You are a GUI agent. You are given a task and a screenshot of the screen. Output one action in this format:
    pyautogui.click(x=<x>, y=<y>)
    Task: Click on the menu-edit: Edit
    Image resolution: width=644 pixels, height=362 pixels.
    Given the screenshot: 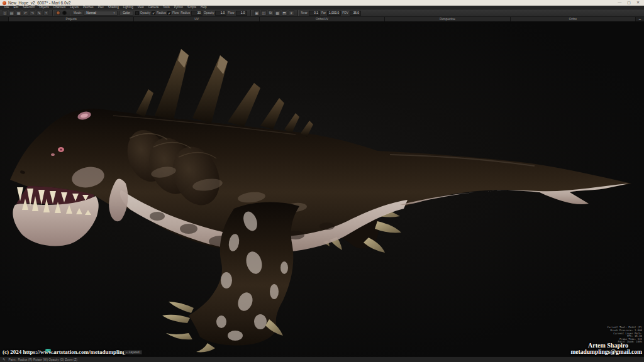 What is the action you would take?
    pyautogui.click(x=16, y=8)
    